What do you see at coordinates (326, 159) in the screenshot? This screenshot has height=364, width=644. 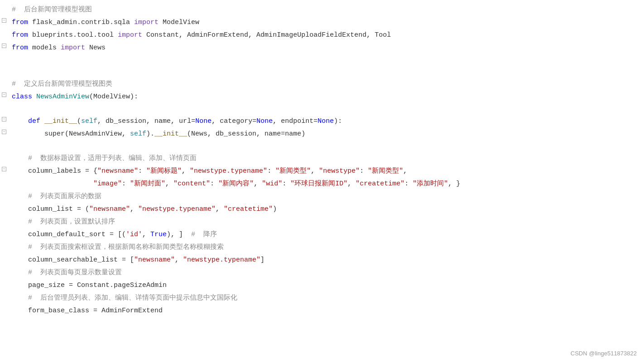 I see `code-text: # 数据标题设置，适用于列表、编辑、添加、详情页面` at bounding box center [326, 159].